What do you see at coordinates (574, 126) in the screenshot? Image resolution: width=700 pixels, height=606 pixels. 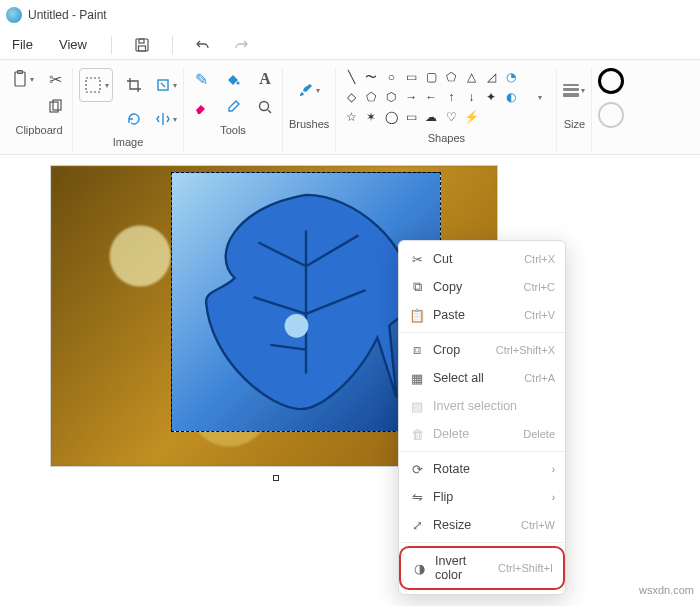 I see `ribbon-label-size: Size` at bounding box center [574, 126].